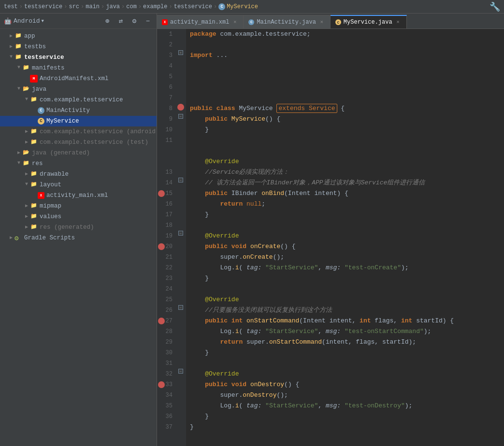 The image size is (504, 446). What do you see at coordinates (92, 164) in the screenshot?
I see `tree-item-label: res` at bounding box center [92, 164].